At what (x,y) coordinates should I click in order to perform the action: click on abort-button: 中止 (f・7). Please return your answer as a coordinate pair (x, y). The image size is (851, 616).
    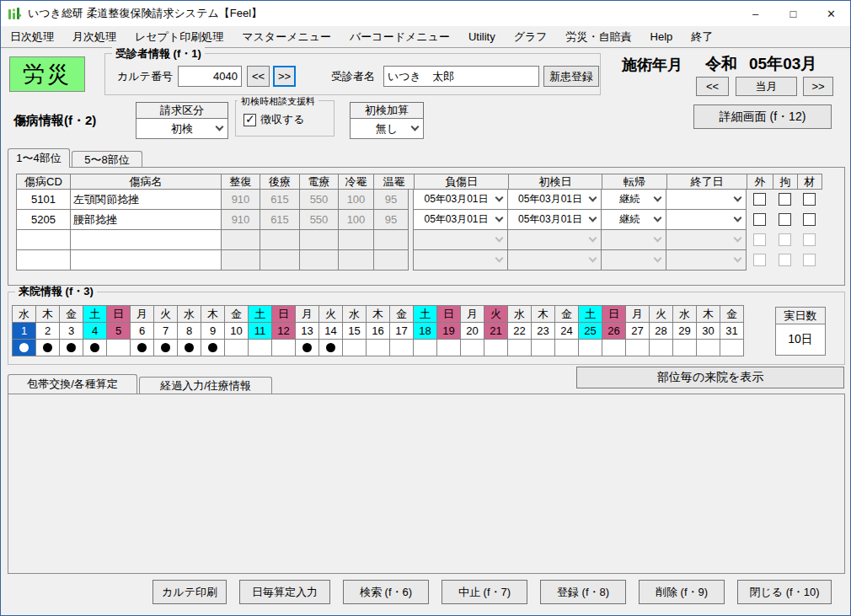
    Looking at the image, I should click on (484, 592).